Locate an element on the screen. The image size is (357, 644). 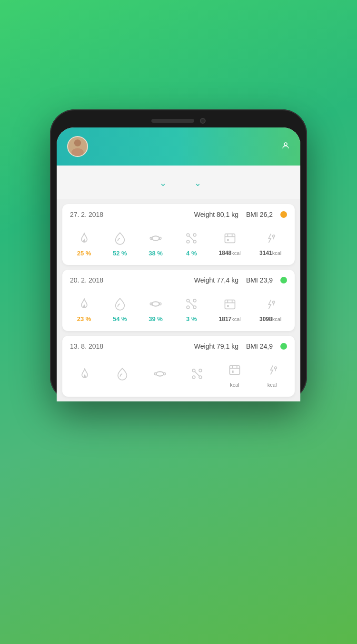
phone-notch is located at coordinates (178, 121).